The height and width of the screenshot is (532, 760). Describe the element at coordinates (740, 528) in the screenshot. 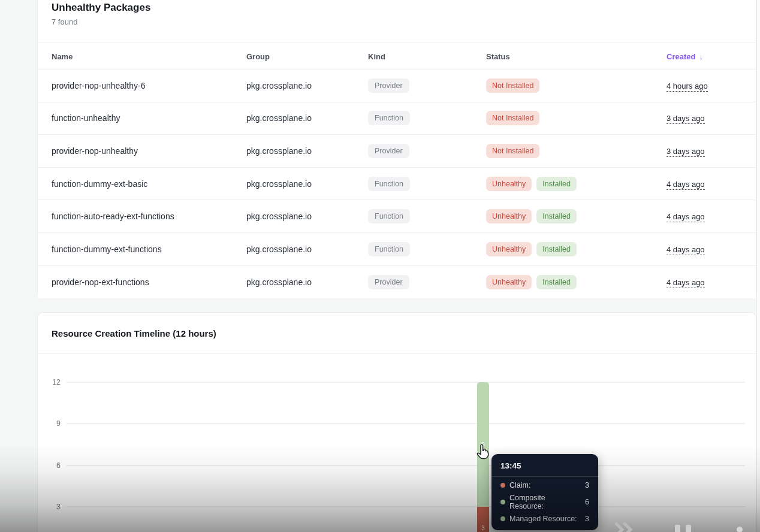

I see `dot-icon` at that location.